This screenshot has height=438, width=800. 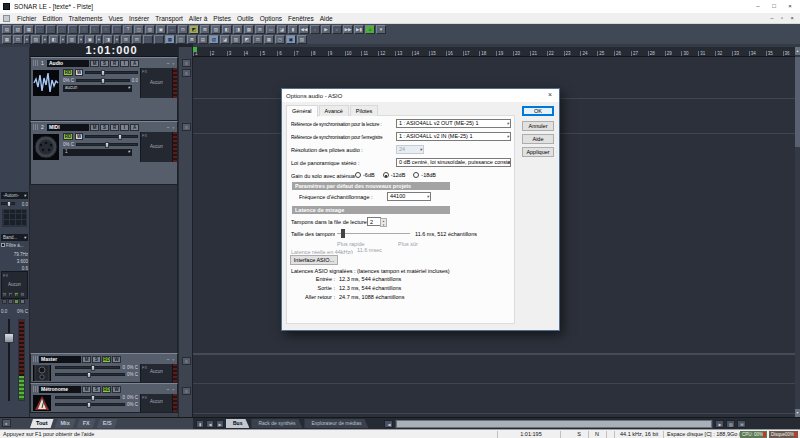 I want to click on playback-timing-select: 1 : ASIO4ALL v2 OUT (ME-25) 1▾, so click(x=454, y=124).